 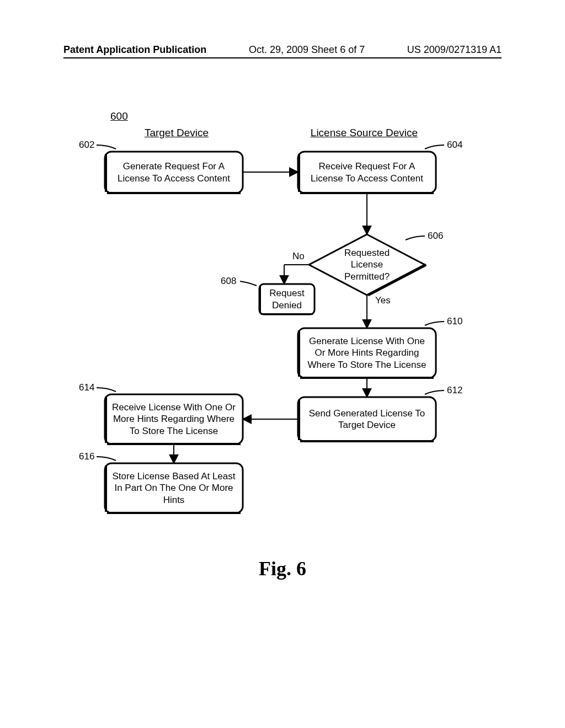 What do you see at coordinates (287, 299) in the screenshot?
I see `text-608: Request Denied` at bounding box center [287, 299].